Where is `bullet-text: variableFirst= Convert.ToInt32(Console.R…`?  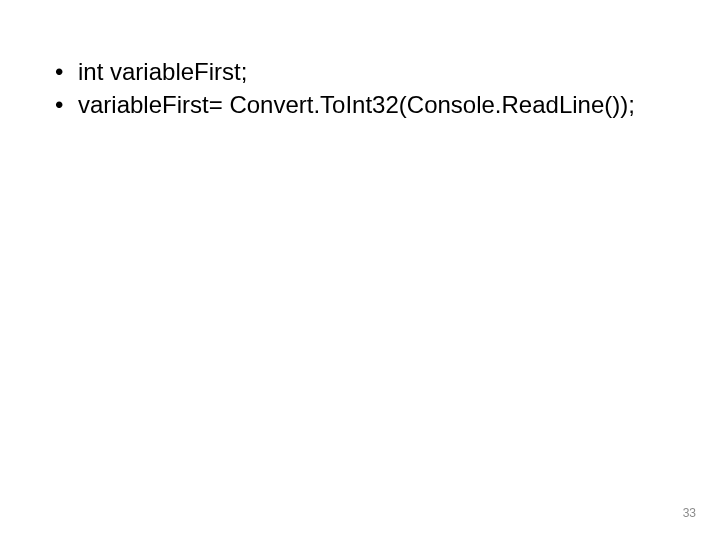
bullet-text: variableFirst= Convert.ToInt32(Console.R… is located at coordinates (356, 104).